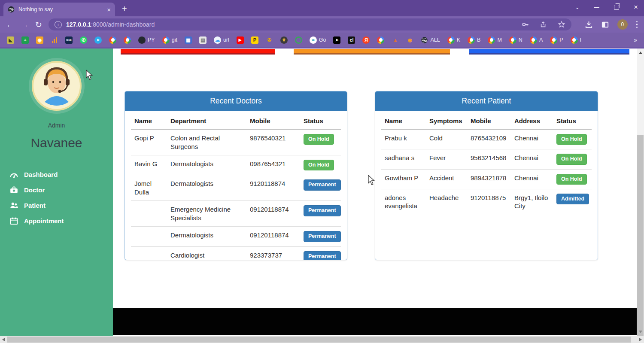  I want to click on forward-button: →, so click(25, 25).